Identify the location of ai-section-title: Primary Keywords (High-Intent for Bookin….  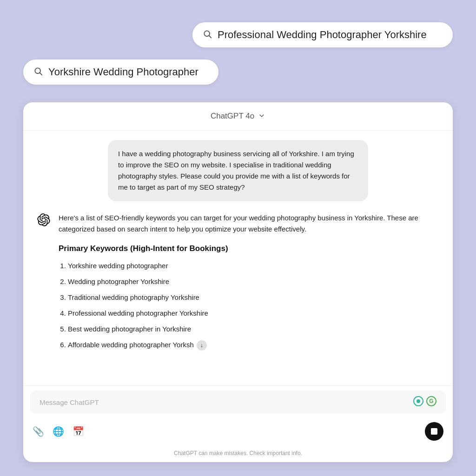
(249, 248).